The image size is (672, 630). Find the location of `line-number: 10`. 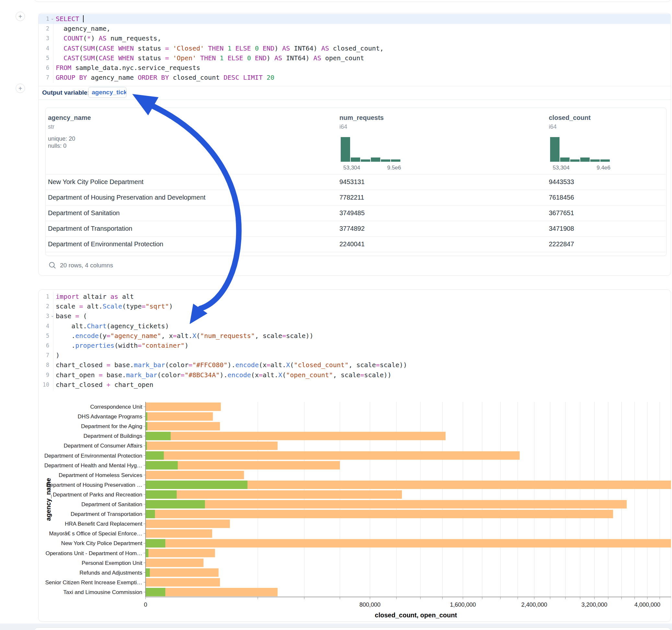

line-number: 10 is located at coordinates (44, 385).